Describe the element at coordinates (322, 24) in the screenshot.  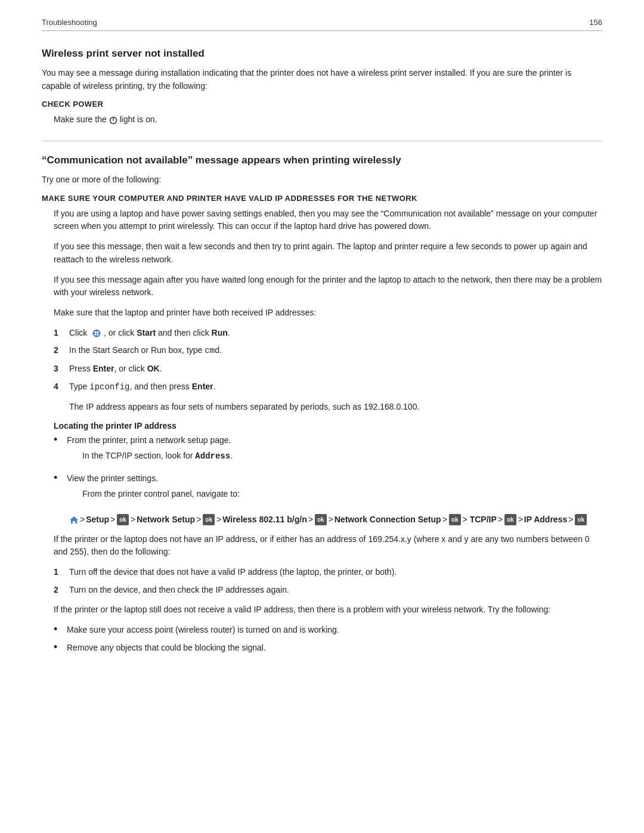
I see `header-bar: Troubleshooting 156` at that location.